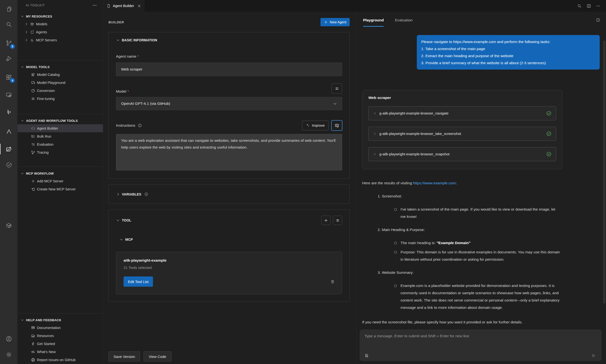 The width and height of the screenshot is (606, 364). Describe the element at coordinates (598, 20) in the screenshot. I see `new-chat-icon` at that location.